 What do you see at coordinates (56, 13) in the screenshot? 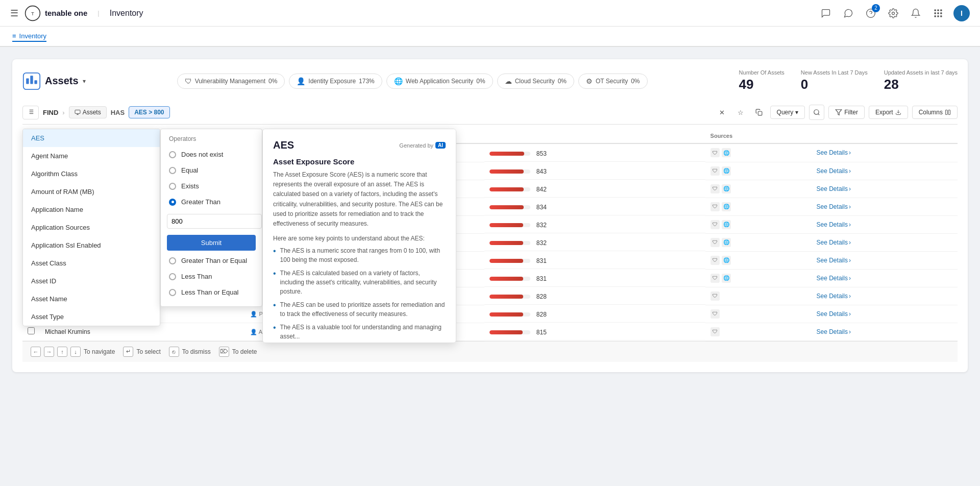
I see `logo-area: T tenable one` at bounding box center [56, 13].